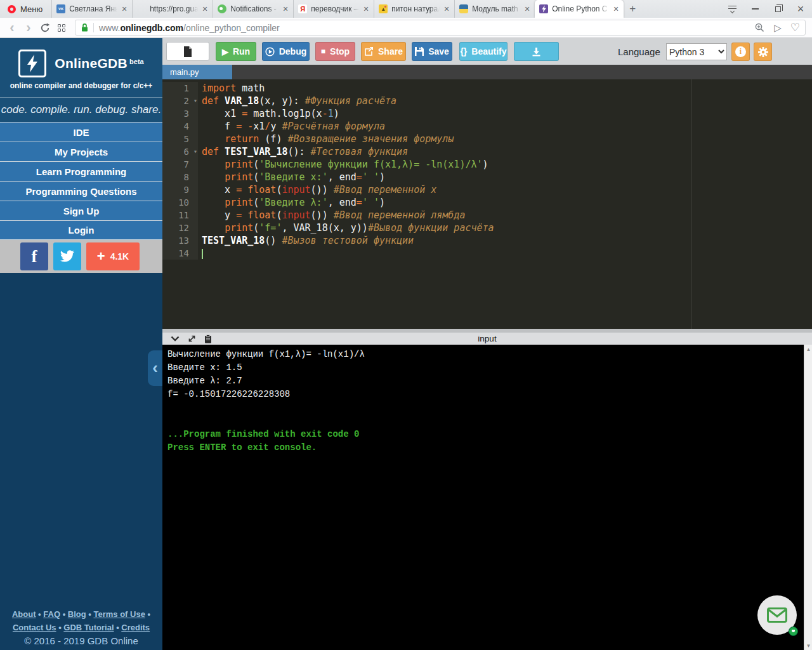  What do you see at coordinates (77, 614) in the screenshot?
I see `footer-link-blog: Blog` at bounding box center [77, 614].